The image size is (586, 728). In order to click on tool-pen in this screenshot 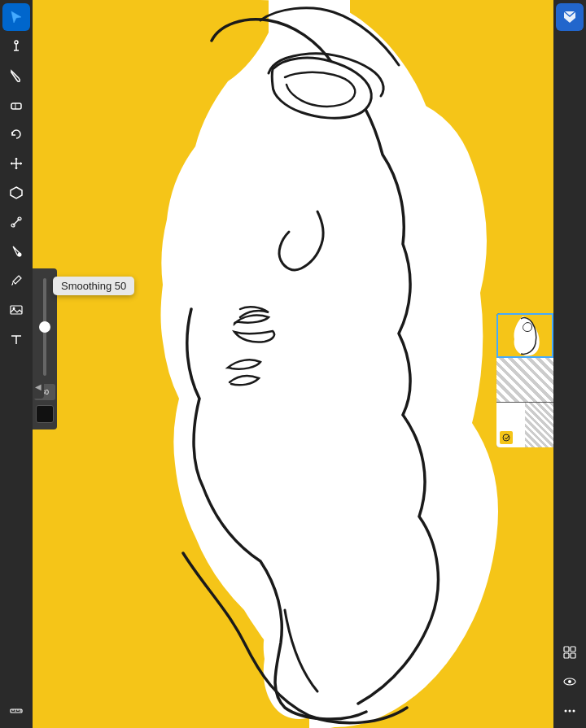, I will do `click(16, 46)`.